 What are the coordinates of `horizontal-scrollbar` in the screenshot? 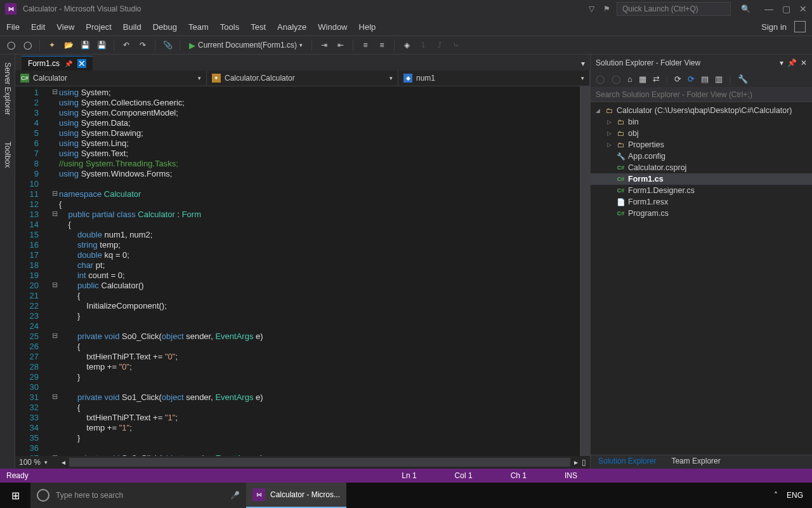 It's located at (320, 462).